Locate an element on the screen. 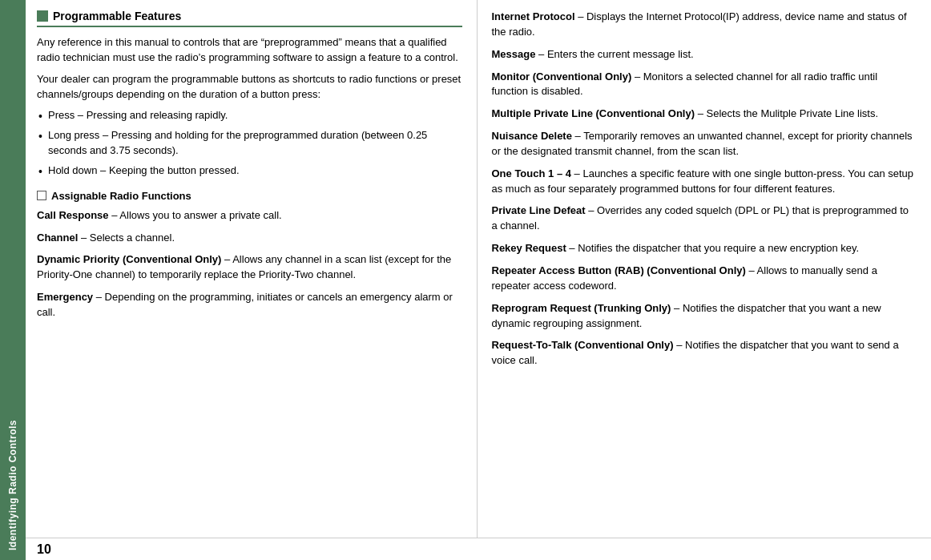 The image size is (931, 560). desc: Notifies the dispatcher that you require… is located at coordinates (718, 248).